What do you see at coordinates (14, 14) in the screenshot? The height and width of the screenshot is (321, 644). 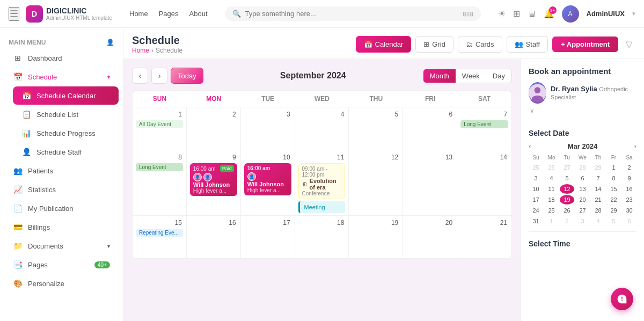 I see `hamburger-btn: ☰` at bounding box center [14, 14].